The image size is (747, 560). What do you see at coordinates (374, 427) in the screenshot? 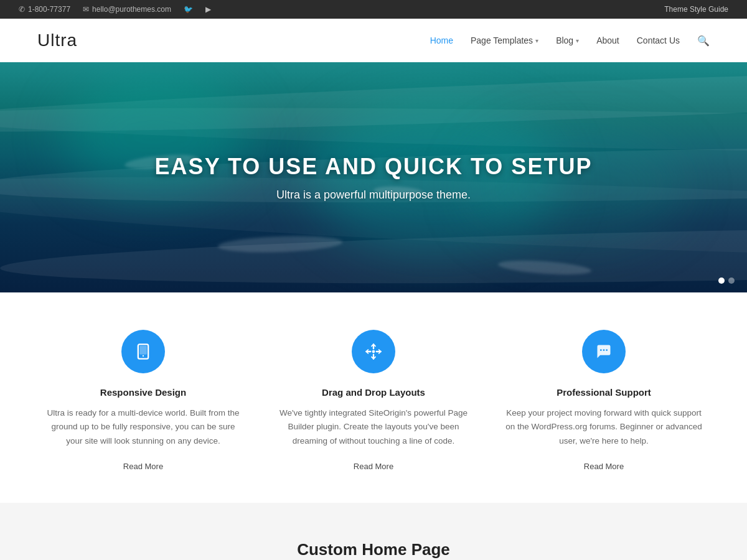
I see `feature-desc-drag-drop: We've tightly integrated SiteOrigin's po…` at bounding box center [374, 427].